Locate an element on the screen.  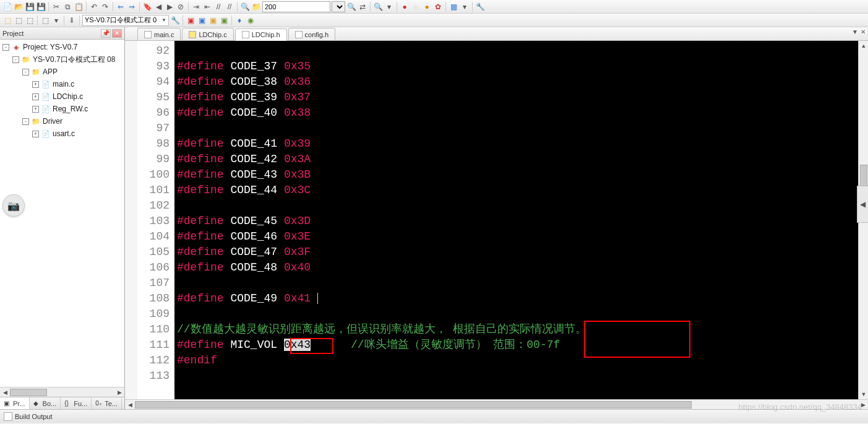
breakpoint-kill-icon: ● is located at coordinates (427, 7).